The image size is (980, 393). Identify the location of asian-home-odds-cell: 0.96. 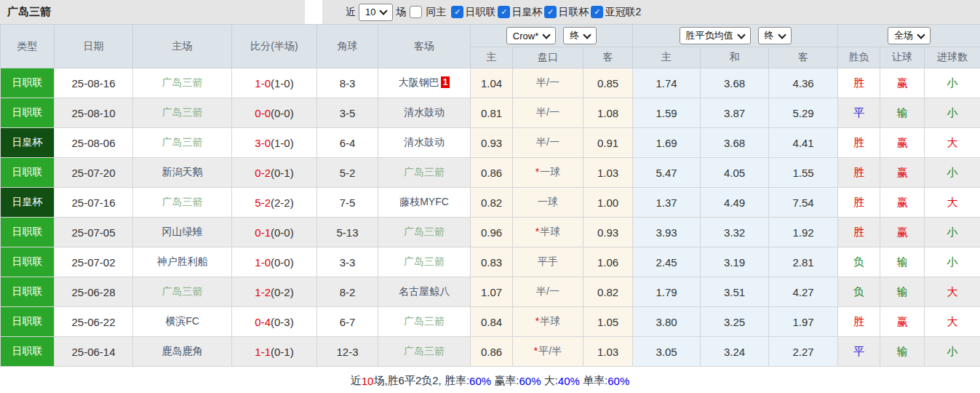
(492, 233).